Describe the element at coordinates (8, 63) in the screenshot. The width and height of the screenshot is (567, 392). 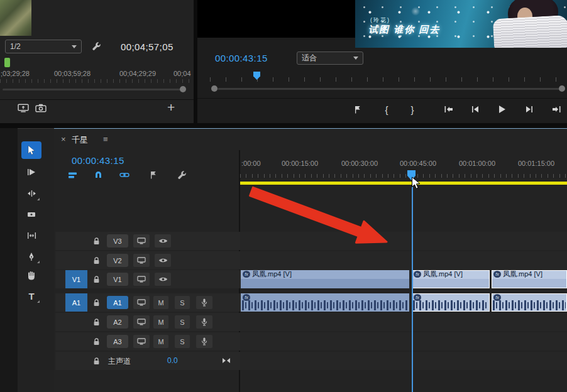
I see `clip-marker-green` at that location.